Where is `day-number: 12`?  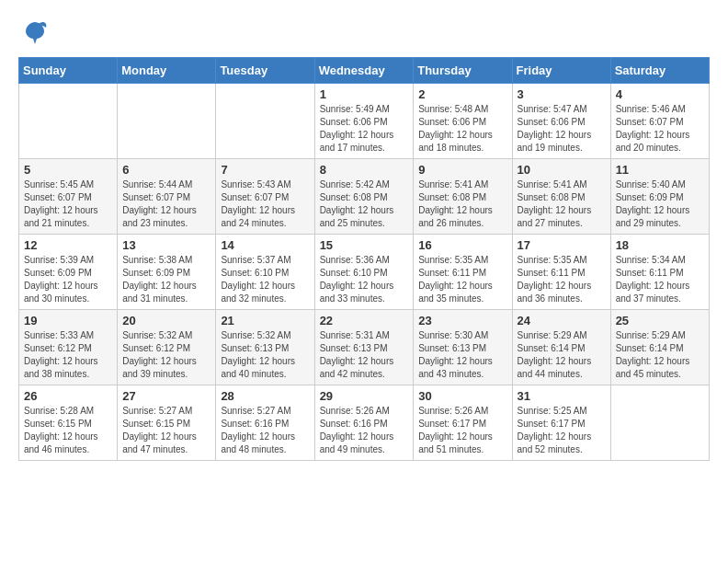 day-number: 12 is located at coordinates (68, 245).